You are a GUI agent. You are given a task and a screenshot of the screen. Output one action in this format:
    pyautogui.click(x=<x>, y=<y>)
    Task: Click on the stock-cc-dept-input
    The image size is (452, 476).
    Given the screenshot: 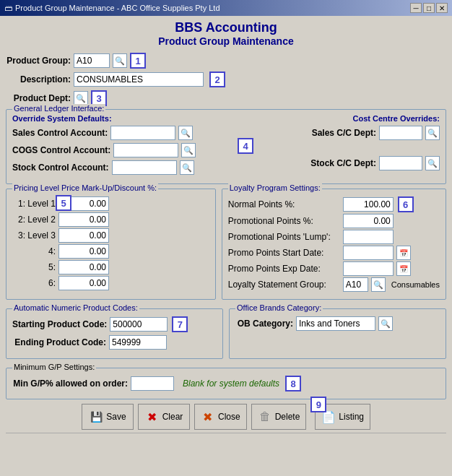 What is the action you would take?
    pyautogui.click(x=401, y=163)
    